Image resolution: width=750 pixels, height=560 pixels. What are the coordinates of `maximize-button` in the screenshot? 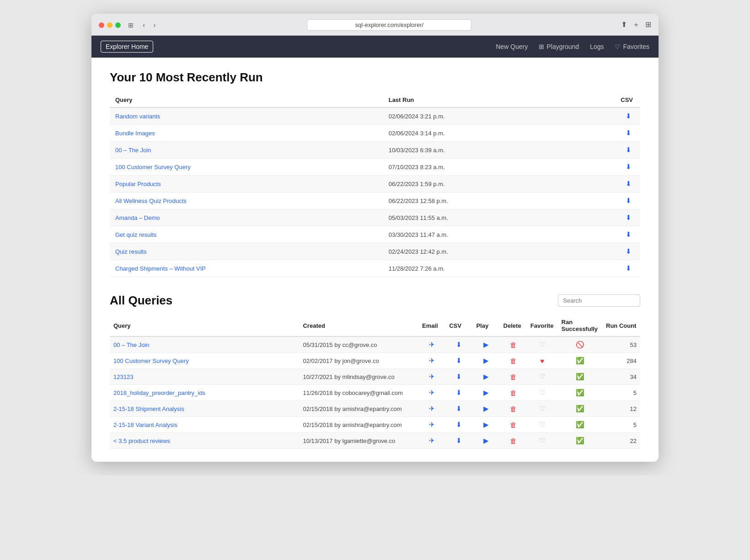 It's located at (118, 25).